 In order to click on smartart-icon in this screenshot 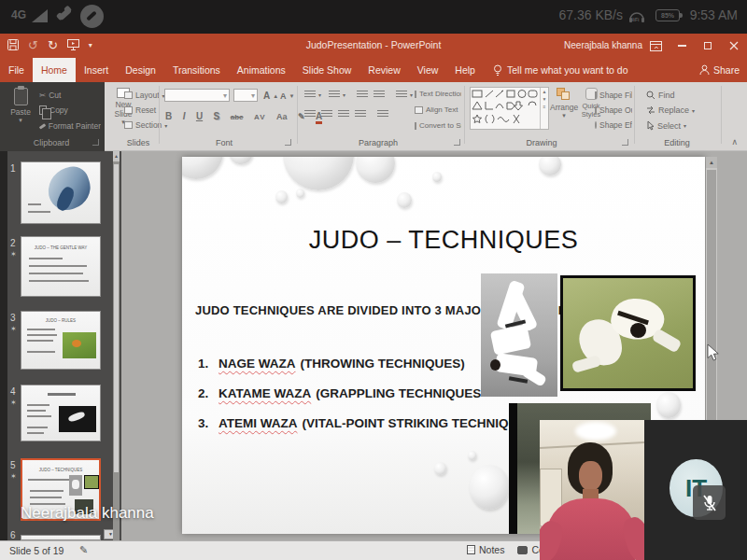, I will do `click(416, 126)`.